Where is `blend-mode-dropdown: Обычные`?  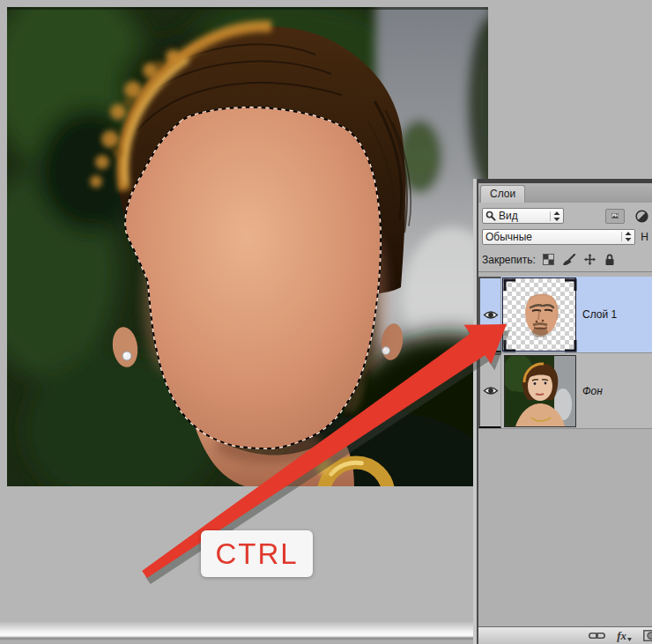 blend-mode-dropdown: Обычные is located at coordinates (559, 237).